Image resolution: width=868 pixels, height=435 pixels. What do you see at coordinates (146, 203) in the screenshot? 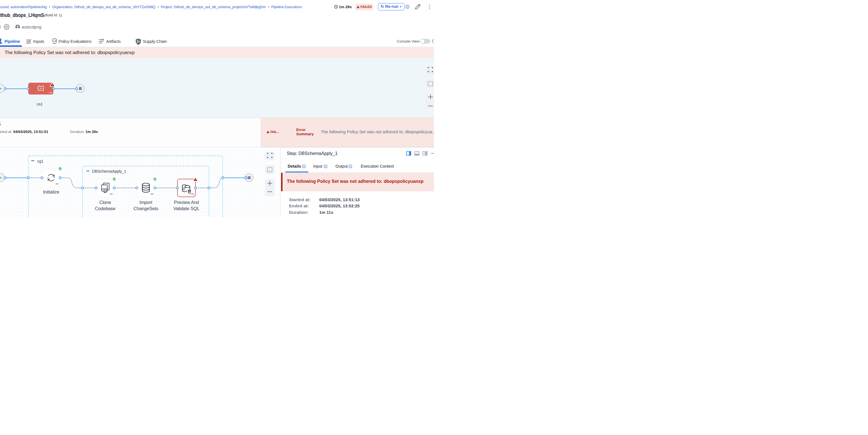
I see `svg-text: Import` at bounding box center [146, 203].